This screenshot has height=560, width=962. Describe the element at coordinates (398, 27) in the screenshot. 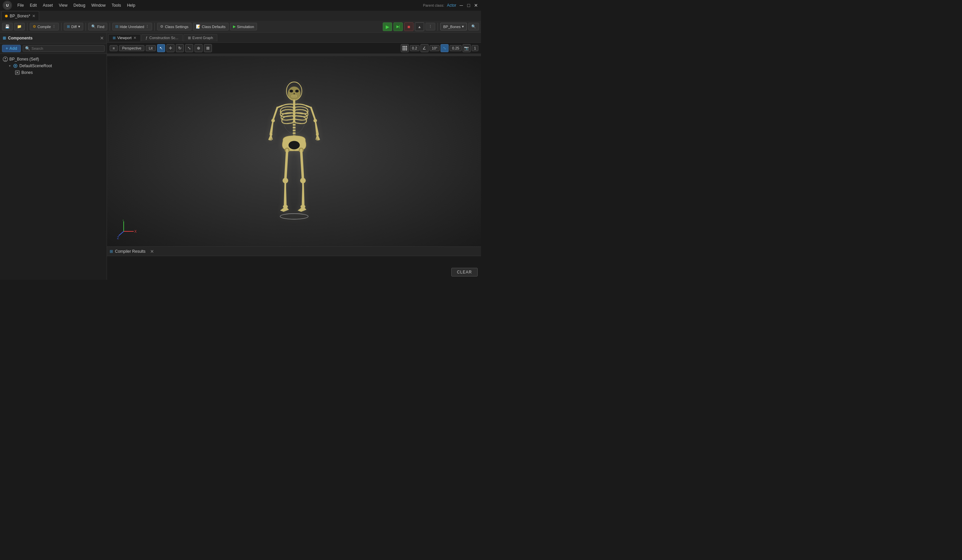

I see `advance-play-button: ▶|` at that location.